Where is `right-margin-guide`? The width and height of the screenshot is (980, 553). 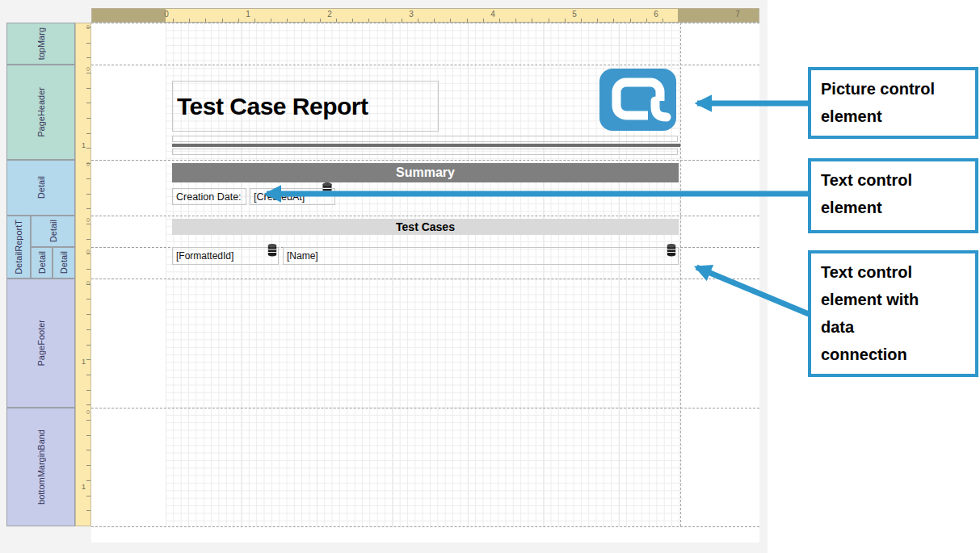 right-margin-guide is located at coordinates (680, 274).